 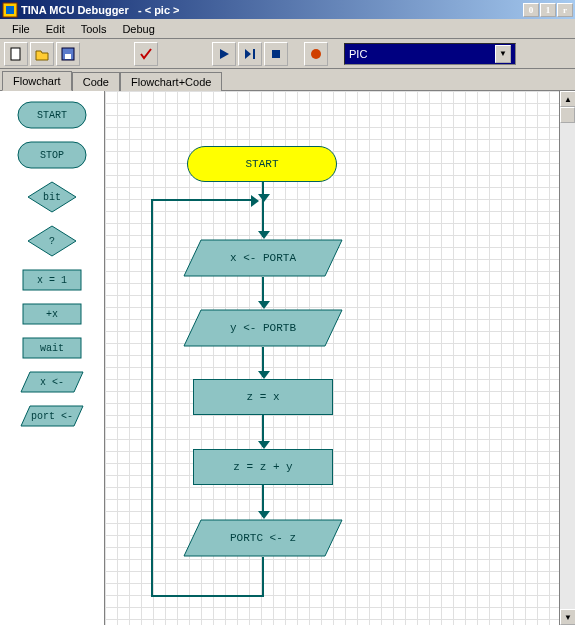 What do you see at coordinates (567, 358) in the screenshot?
I see `vertical-scrollbar: ▲ ▼` at bounding box center [567, 358].